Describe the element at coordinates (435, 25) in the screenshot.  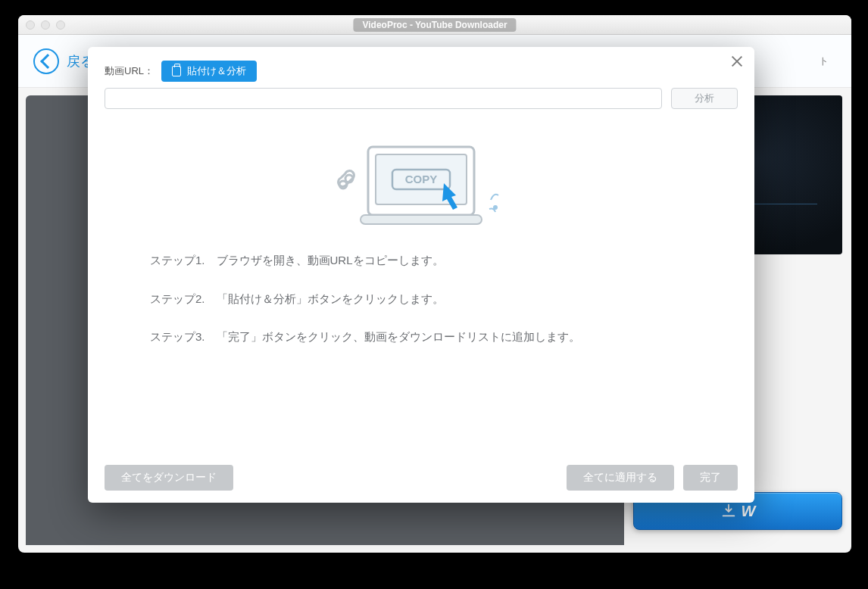
I see `titlebar: VideoProc - YouTube Downloader` at that location.